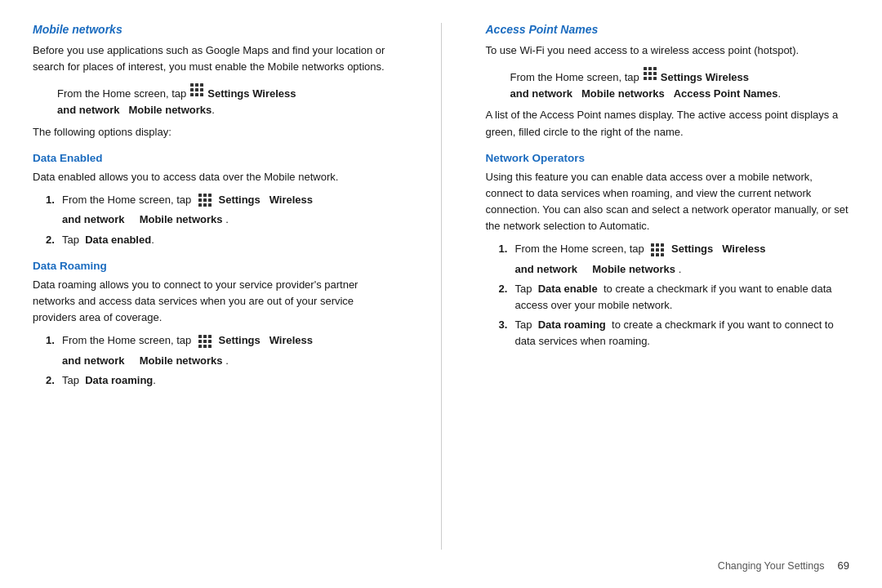 The width and height of the screenshot is (882, 588). What do you see at coordinates (675, 296) in the screenshot?
I see `network-operators-steps: 1. From the Home screen, tap` at bounding box center [675, 296].